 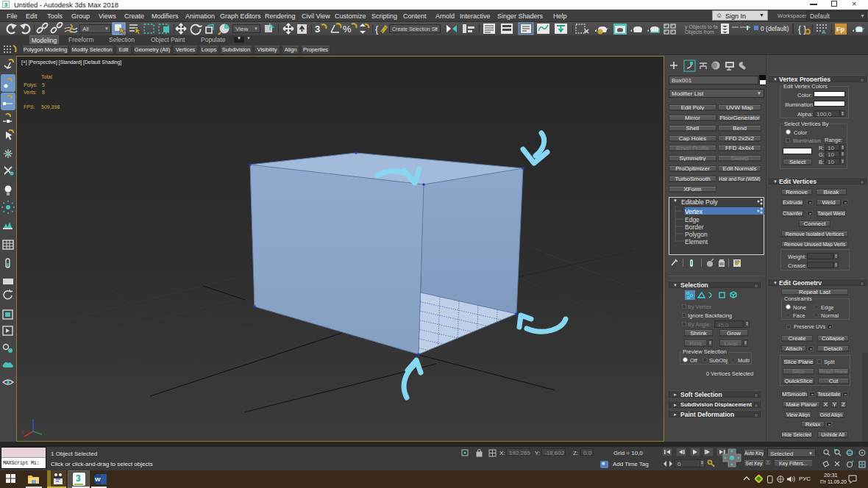 I want to click on svg-text: 5, so click(x=43, y=85).